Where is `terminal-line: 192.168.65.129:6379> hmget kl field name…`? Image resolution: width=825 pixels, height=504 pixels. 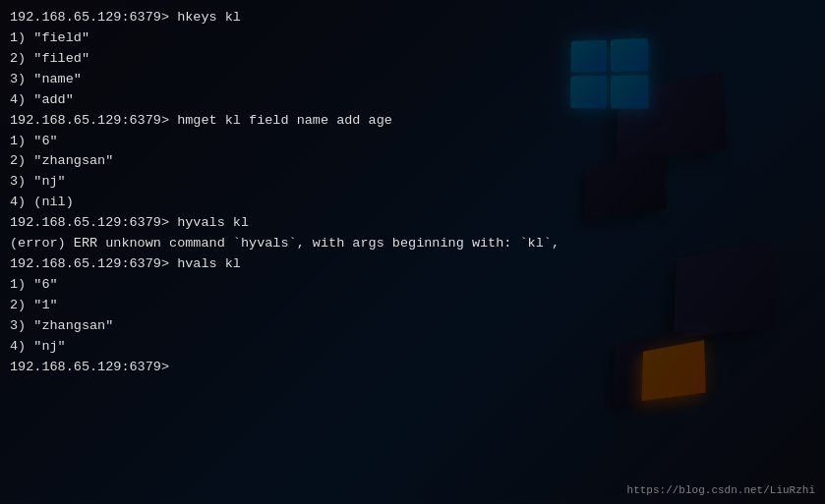
terminal-line: 192.168.65.129:6379> hmget kl field name… is located at coordinates (413, 122).